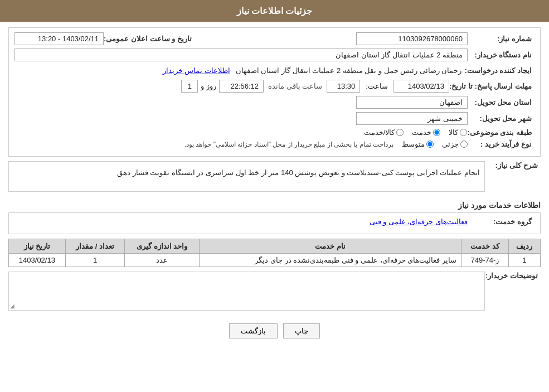 This screenshot has height=392, width=549. Describe the element at coordinates (12, 306) in the screenshot. I see `resize-handle: ◢` at that location.